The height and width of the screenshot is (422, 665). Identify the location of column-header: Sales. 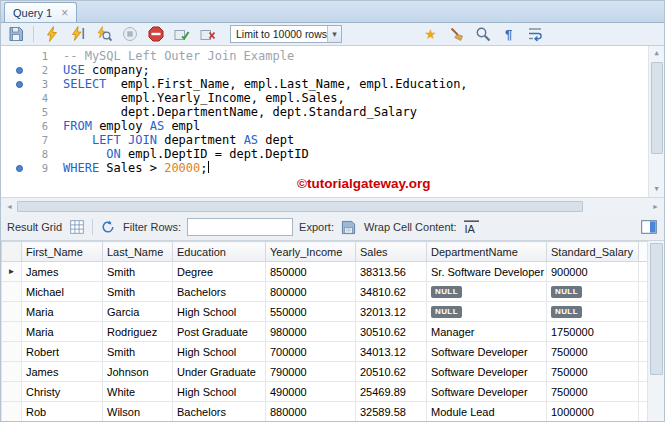
(392, 252).